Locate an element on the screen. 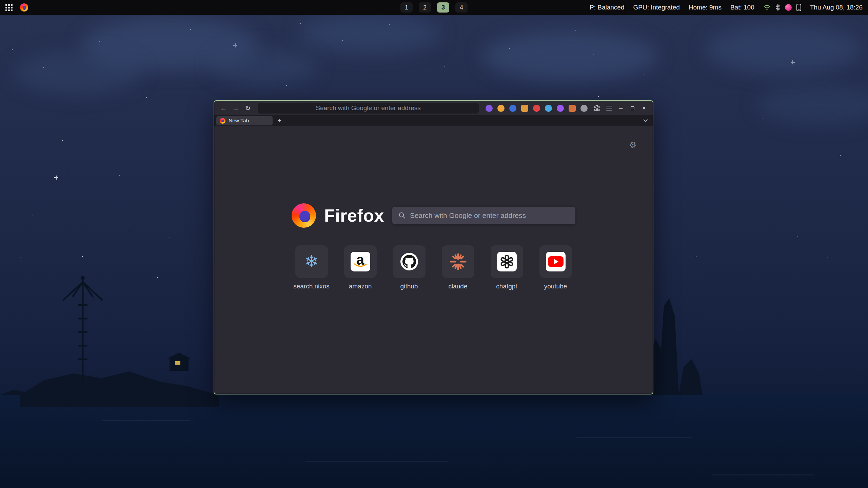  nixos-tile: ❄ is located at coordinates (312, 262).